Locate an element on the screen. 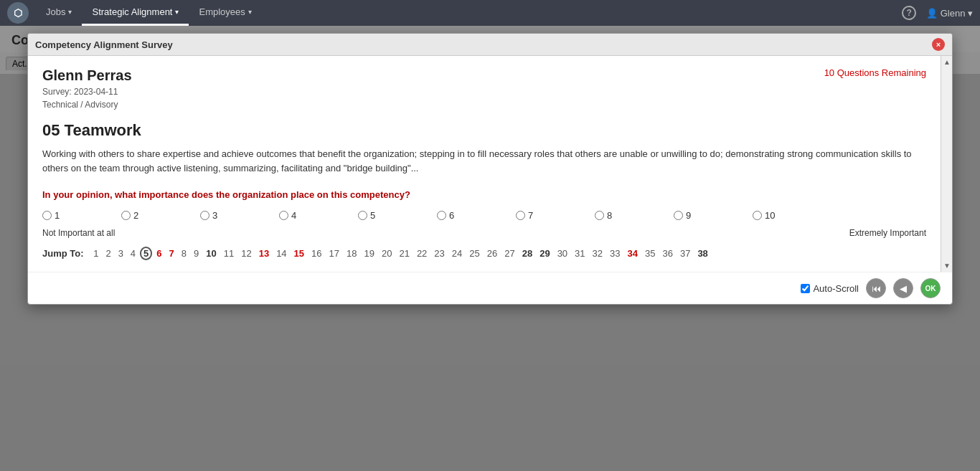 Image resolution: width=980 pixels, height=471 pixels. jump-num-11: 11 is located at coordinates (229, 254).